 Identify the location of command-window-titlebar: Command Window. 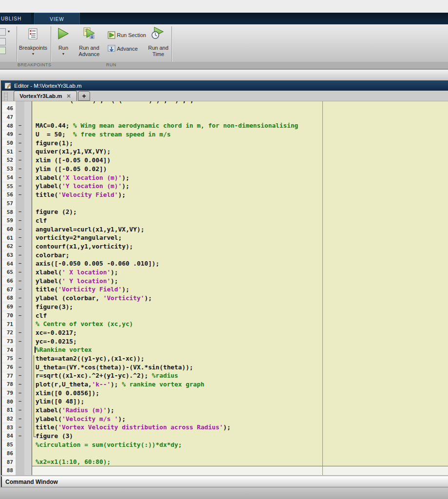
(224, 481).